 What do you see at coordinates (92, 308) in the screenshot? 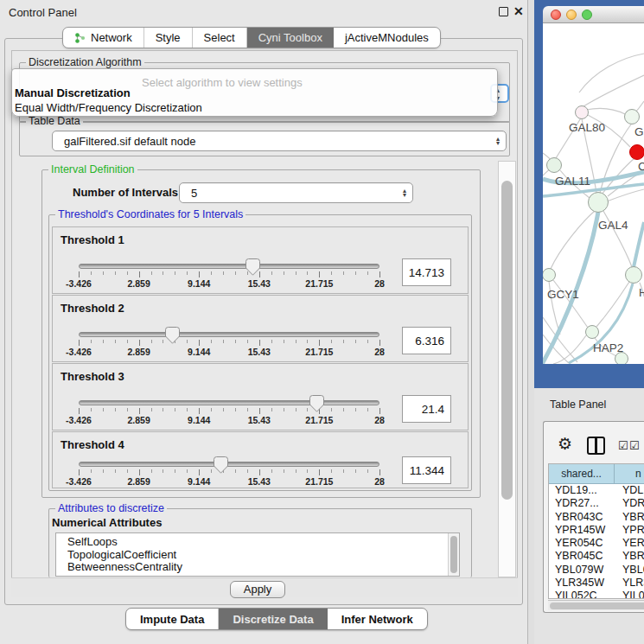
I see `threshold-label: Threshold 2` at bounding box center [92, 308].